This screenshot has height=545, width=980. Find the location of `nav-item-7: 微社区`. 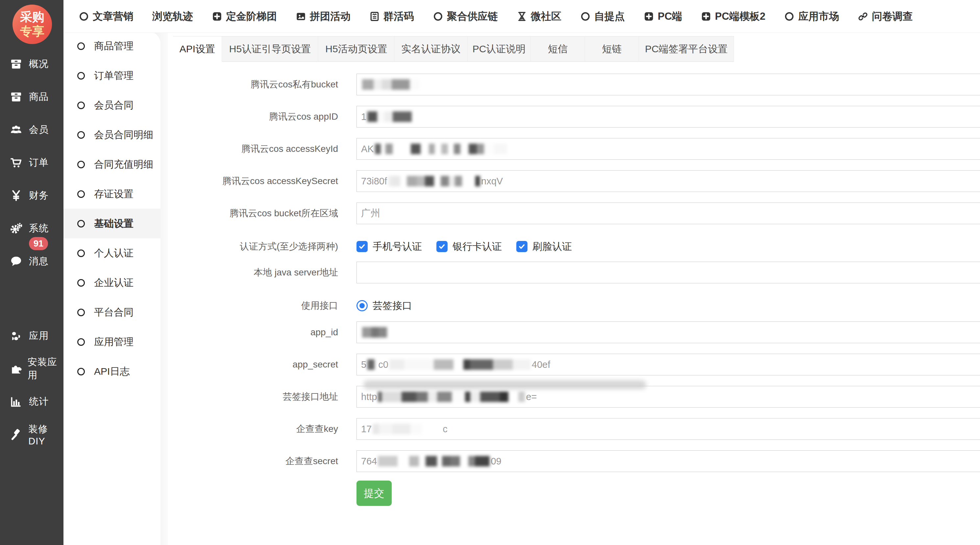

nav-item-7: 微社区 is located at coordinates (539, 16).